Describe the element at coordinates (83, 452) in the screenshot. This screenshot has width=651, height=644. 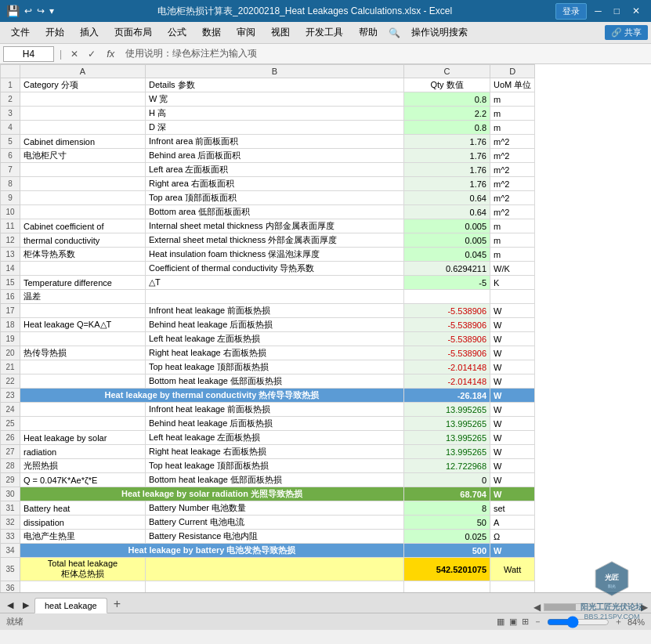
I see `cell-A27: radiation` at that location.